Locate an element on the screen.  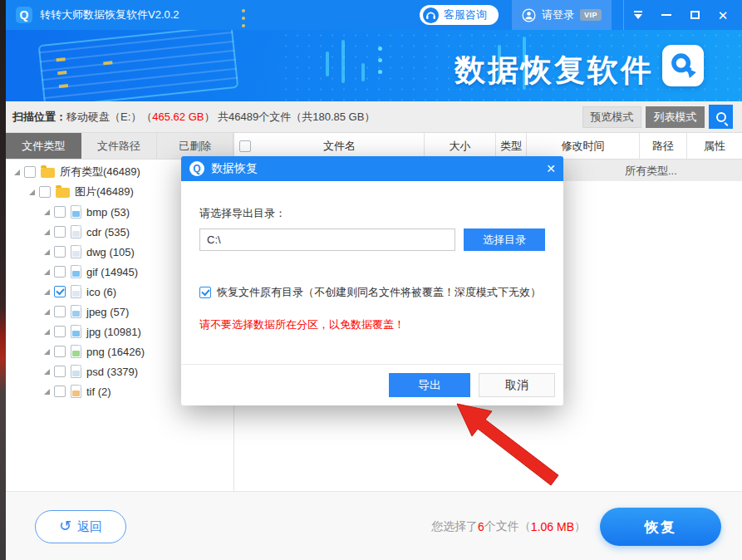
dialog-titlebar: Q 数据恢复 ✕ is located at coordinates (372, 169).